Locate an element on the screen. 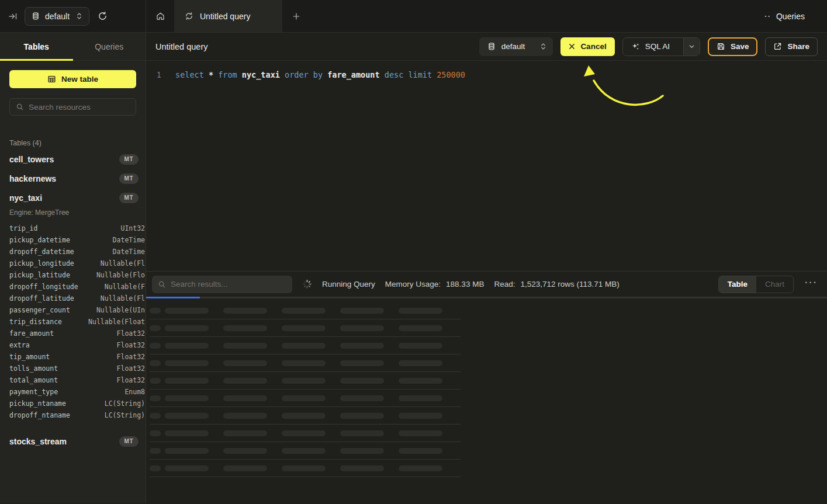 The image size is (827, 504). save-label: Save is located at coordinates (740, 47).